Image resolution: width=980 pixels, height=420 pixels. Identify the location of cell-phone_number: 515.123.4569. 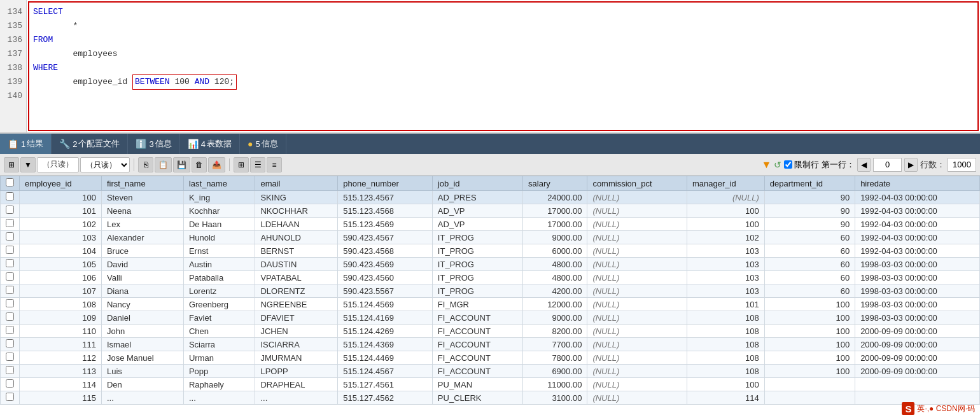
(386, 224).